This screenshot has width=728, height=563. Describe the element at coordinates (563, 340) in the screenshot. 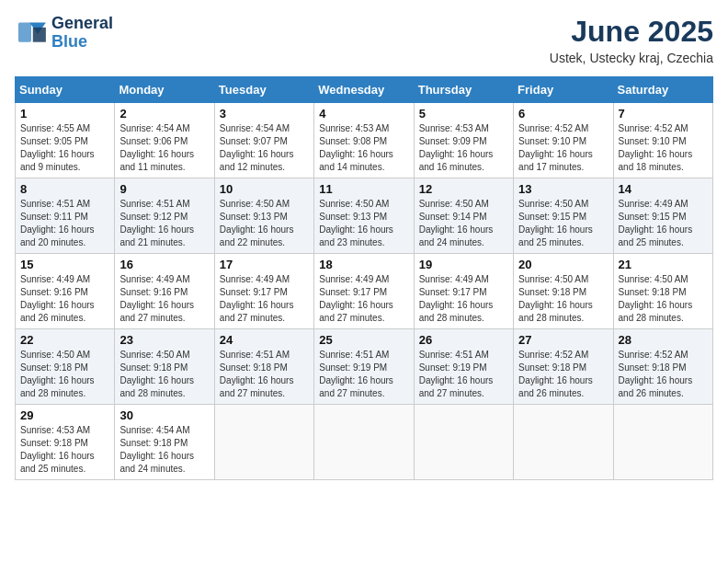

I see `day-number: 27` at that location.